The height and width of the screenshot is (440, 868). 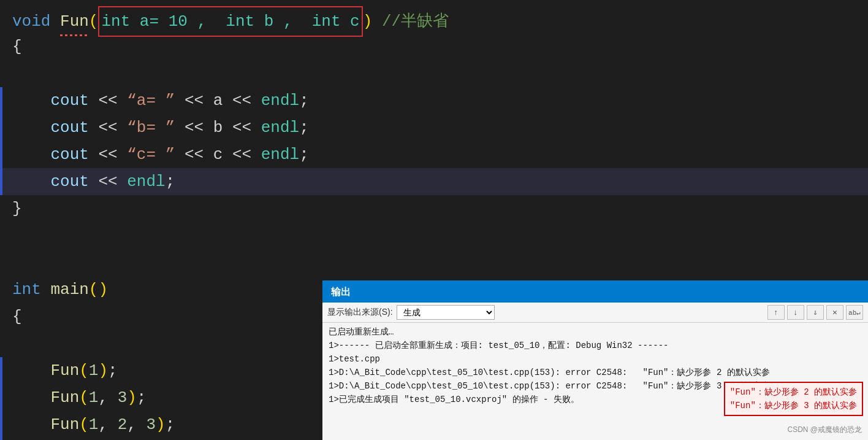 I want to click on icon-scroll-end: ⇓, so click(x=815, y=312).